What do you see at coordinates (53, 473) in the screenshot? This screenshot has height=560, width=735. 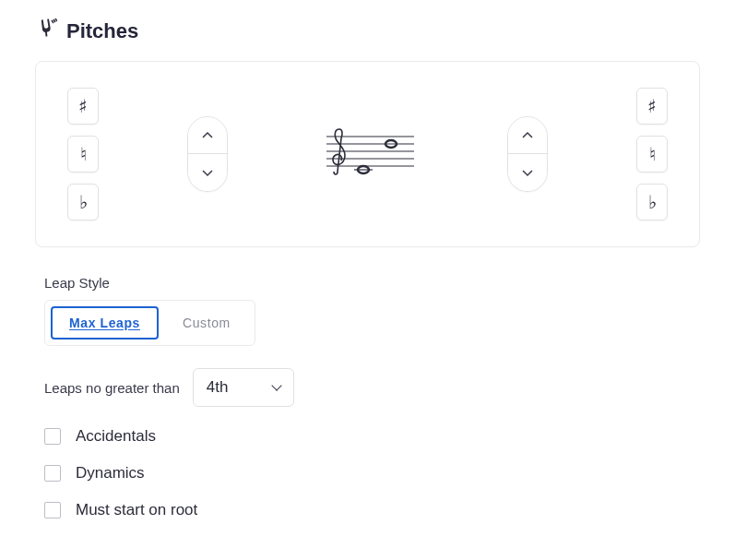 I see `dynamics-checkbox` at bounding box center [53, 473].